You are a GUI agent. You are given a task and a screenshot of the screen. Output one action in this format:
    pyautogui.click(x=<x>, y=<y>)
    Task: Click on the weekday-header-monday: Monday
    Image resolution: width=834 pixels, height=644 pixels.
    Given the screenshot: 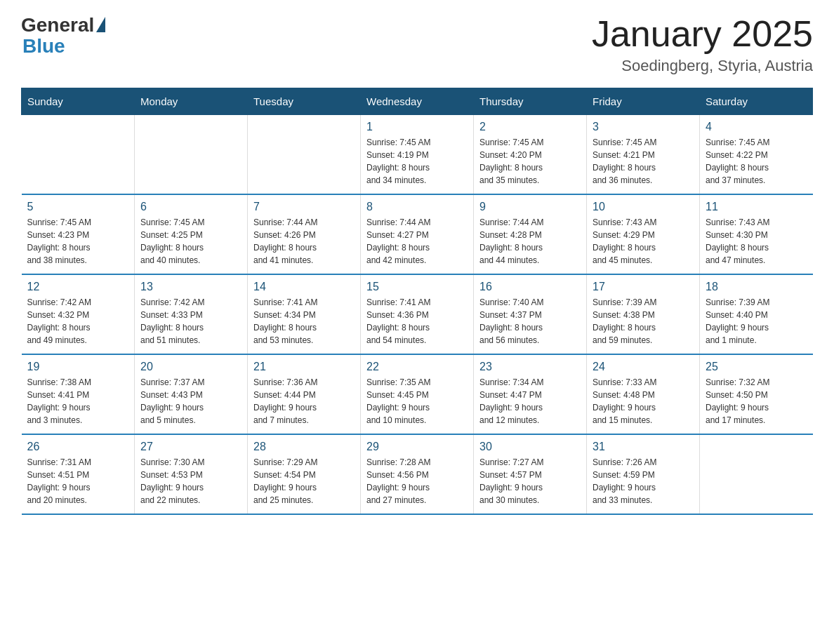 What is the action you would take?
    pyautogui.click(x=191, y=102)
    